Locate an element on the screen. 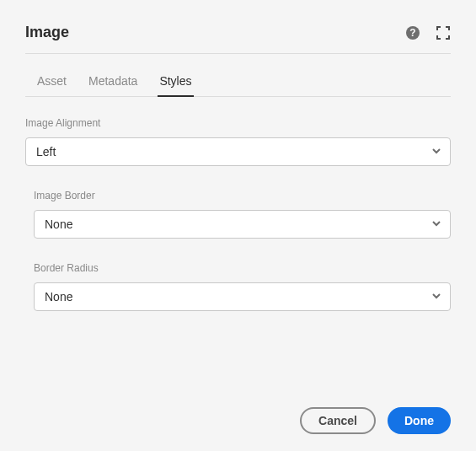 This screenshot has width=476, height=451. select-image-border-value: None is located at coordinates (59, 224).